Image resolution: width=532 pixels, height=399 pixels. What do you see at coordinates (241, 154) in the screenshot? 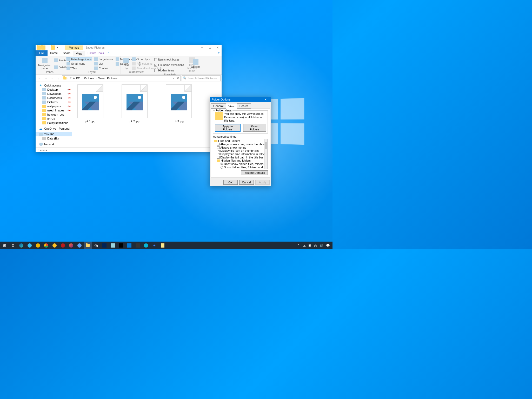
I see `opt-display-file-size: ✓Display file size information in folder…` at bounding box center [241, 154].